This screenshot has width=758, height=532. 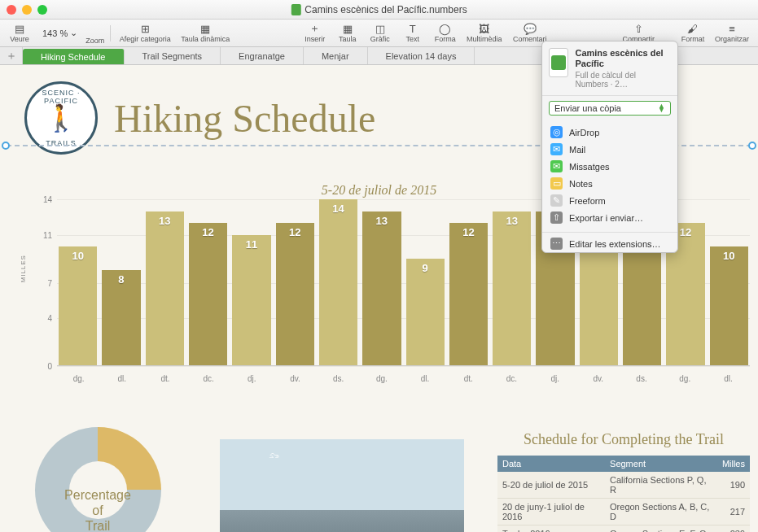 What do you see at coordinates (624, 482) in the screenshot?
I see `schedule-table-widget: Schedule for Completing the Trail DataSe…` at bounding box center [624, 482].